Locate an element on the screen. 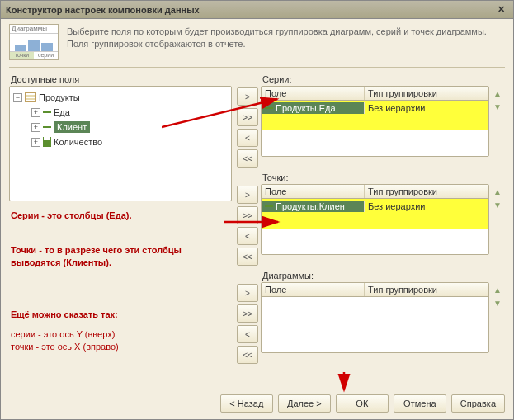 This screenshot has height=420, width=514. window-title: Конструктор настроек компоновки данных is located at coordinates (102, 10).